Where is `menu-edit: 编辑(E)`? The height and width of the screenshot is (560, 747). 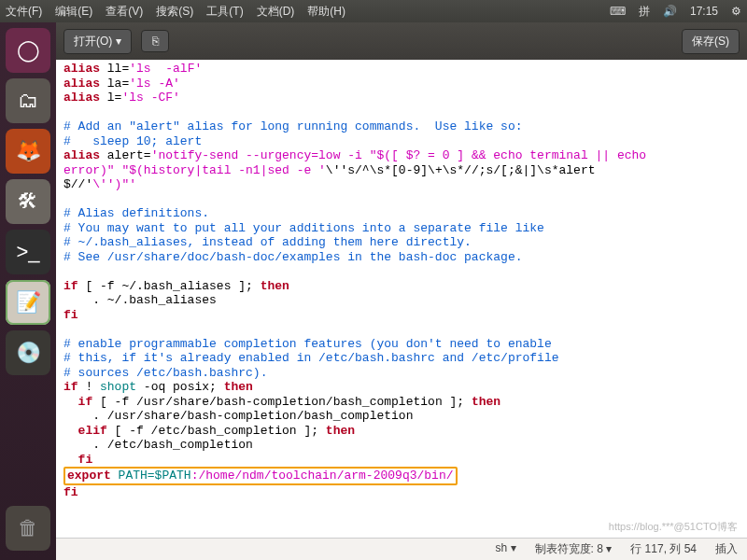 menu-edit: 编辑(E) is located at coordinates (74, 11).